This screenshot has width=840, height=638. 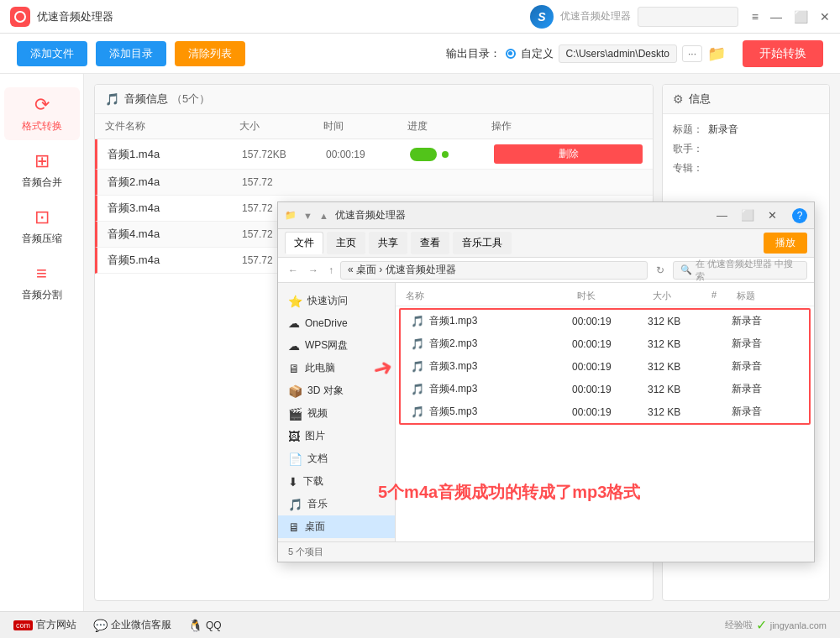 I want to click on exp-col-name: 名称, so click(x=491, y=295).